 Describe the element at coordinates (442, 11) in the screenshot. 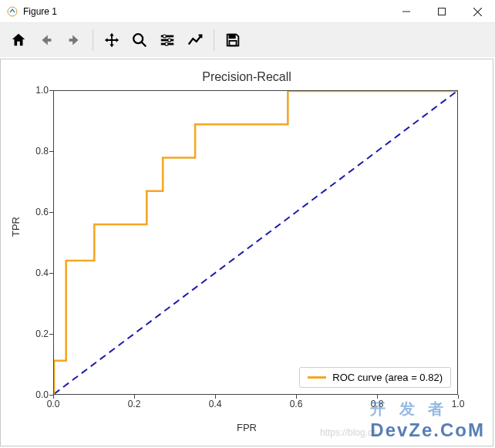

I see `window-controls` at that location.